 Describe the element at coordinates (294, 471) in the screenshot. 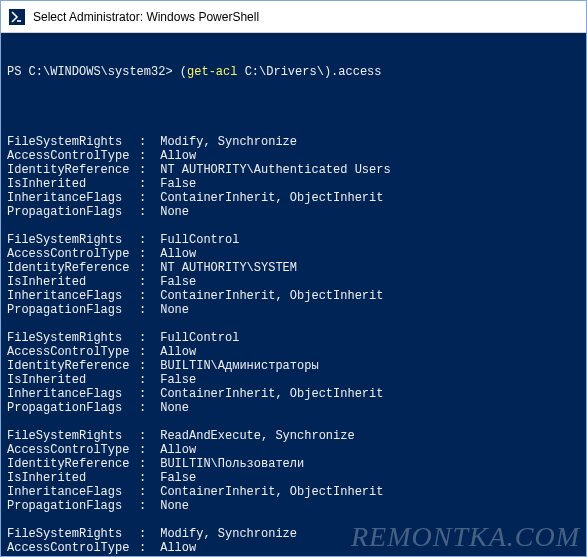

I see `acl-entry: FileSystemRights: ReadAndExecute, Synchr…` at that location.